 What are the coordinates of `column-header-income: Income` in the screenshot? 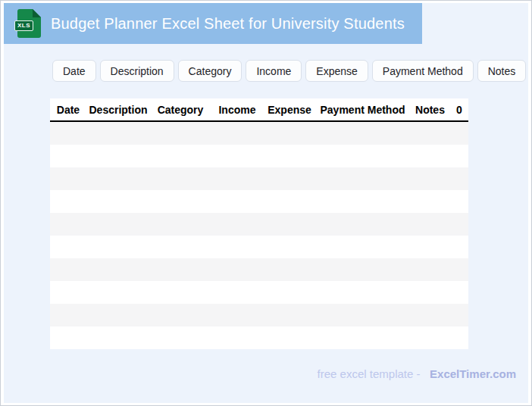 It's located at (237, 110).